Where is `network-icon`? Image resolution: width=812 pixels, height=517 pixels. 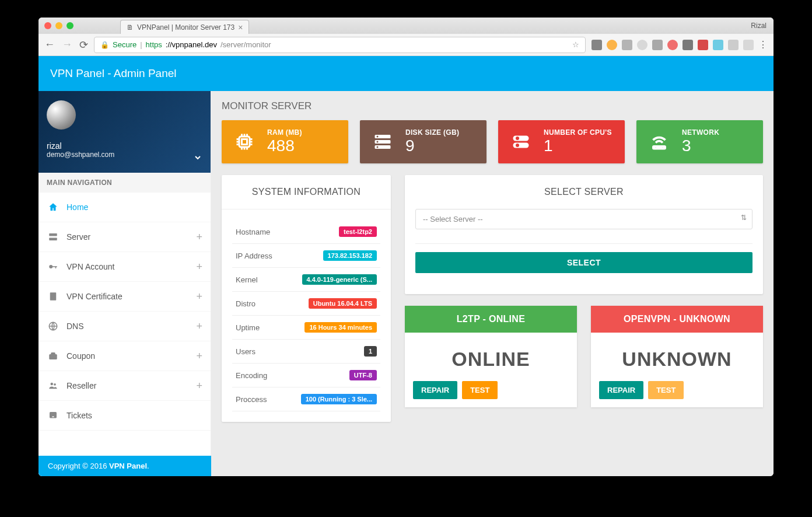
network-icon is located at coordinates (659, 142).